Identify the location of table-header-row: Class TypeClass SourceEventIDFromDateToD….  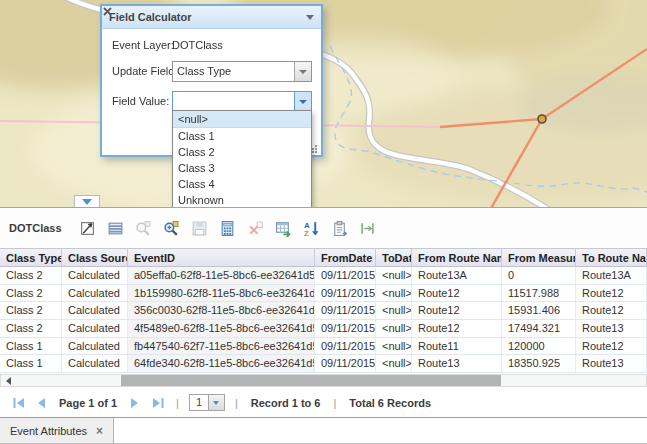
(324, 258).